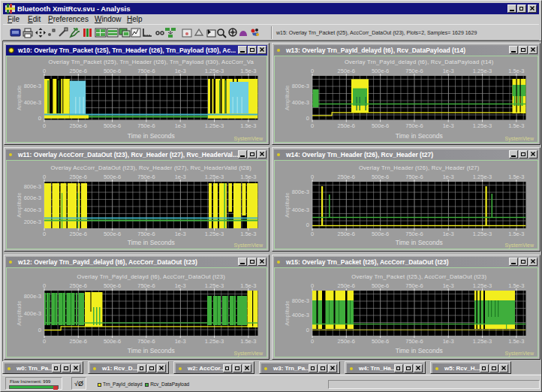 This screenshot has height=392, width=542. Describe the element at coordinates (152, 62) in the screenshot. I see `svg-text:Overlay Trn_Packet (t25), Trn_: Overlay Trn_Packet (t25), Trn_Header (t2…` at that location.